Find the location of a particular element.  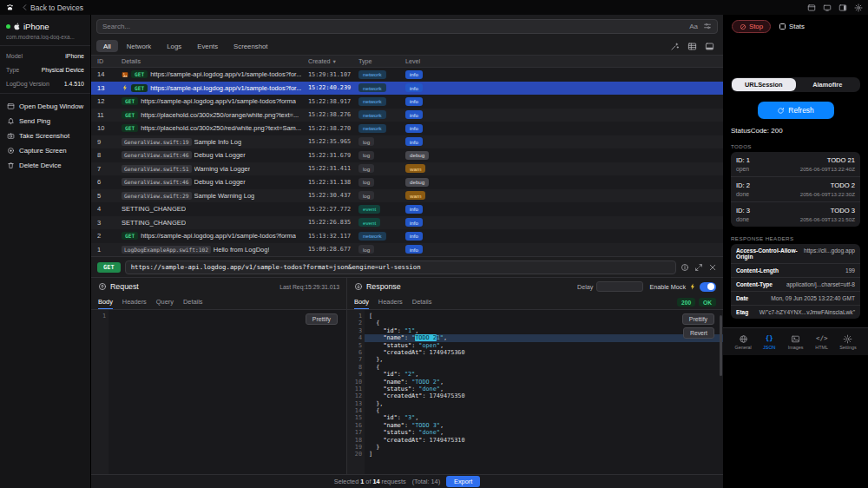

row-created: 15:22:31.138 is located at coordinates (333, 182).